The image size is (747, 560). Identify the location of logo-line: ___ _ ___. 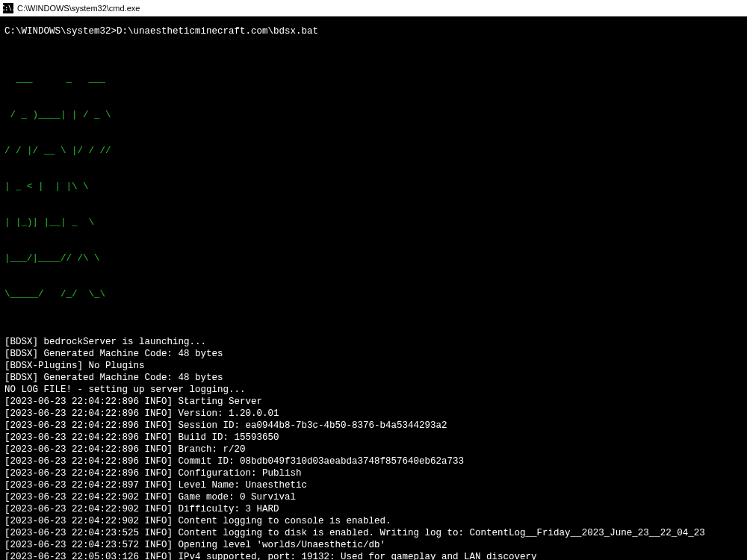
(374, 79).